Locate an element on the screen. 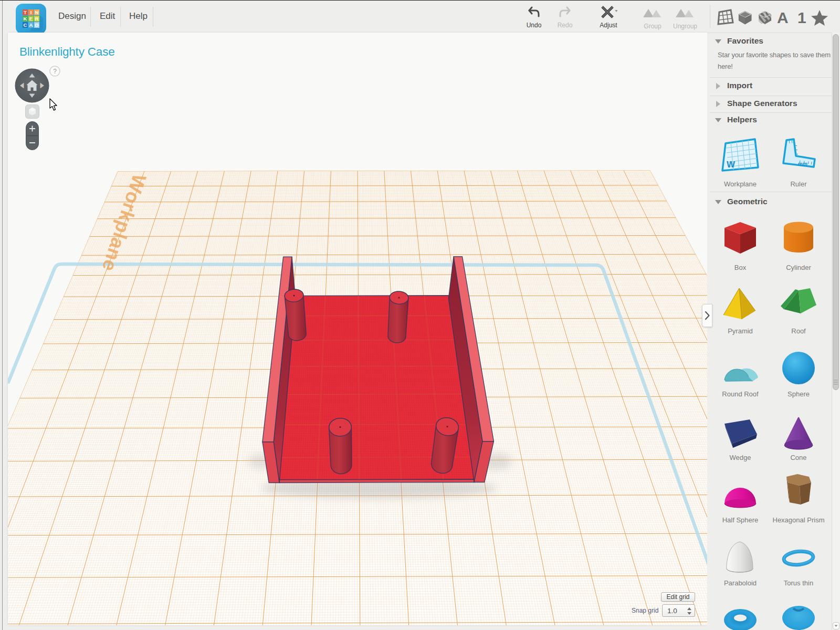 Image resolution: width=840 pixels, height=630 pixels. svg-text: R is located at coordinates (37, 19).